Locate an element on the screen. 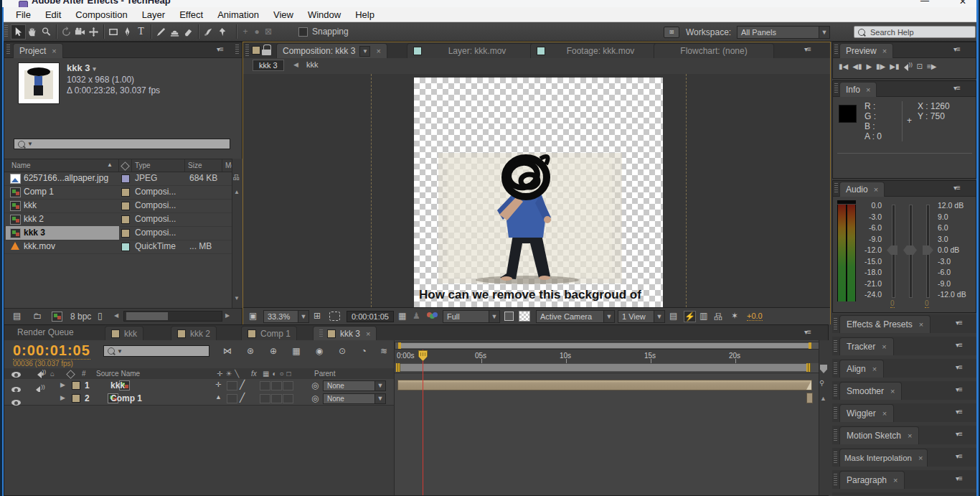 The image size is (980, 496). safe-zones-icon: ⊞ is located at coordinates (317, 316).